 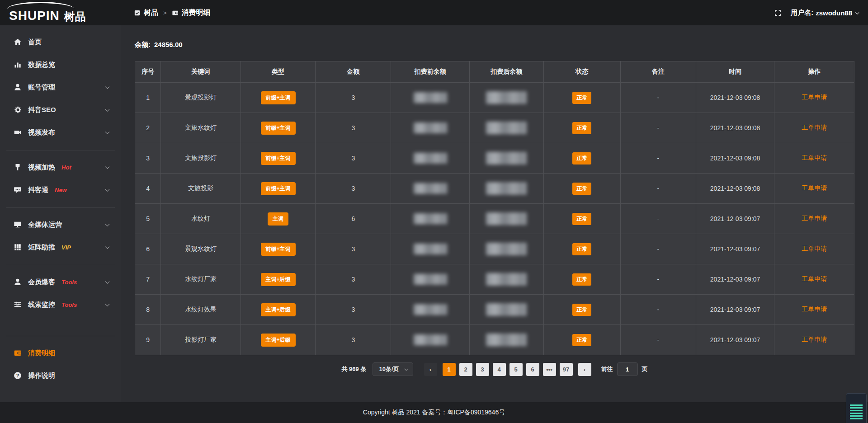 What do you see at coordinates (495, 310) in the screenshot?
I see `table-row: 8水纹灯效果主词+后缀3正常-2021-12-03 09:07工单申请` at bounding box center [495, 310].